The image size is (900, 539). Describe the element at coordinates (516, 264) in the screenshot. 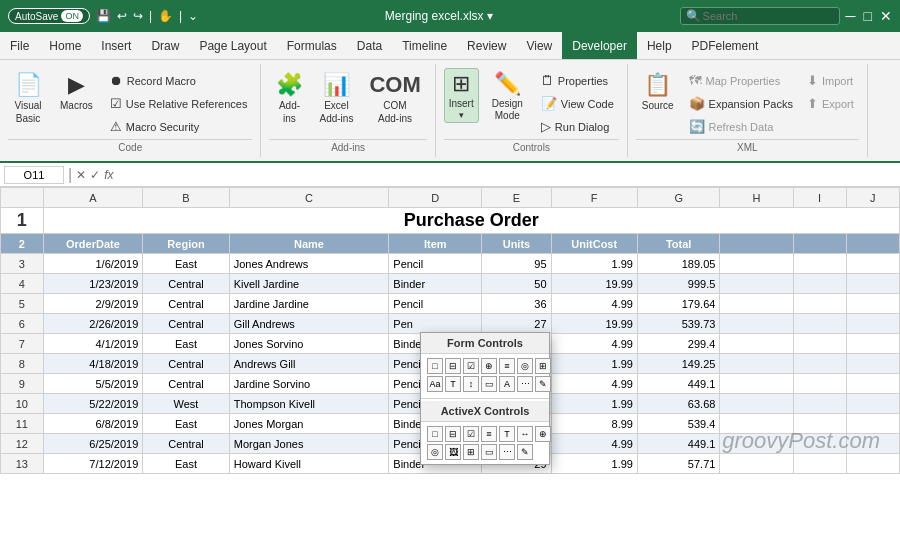

I see `table-cell: 95` at that location.